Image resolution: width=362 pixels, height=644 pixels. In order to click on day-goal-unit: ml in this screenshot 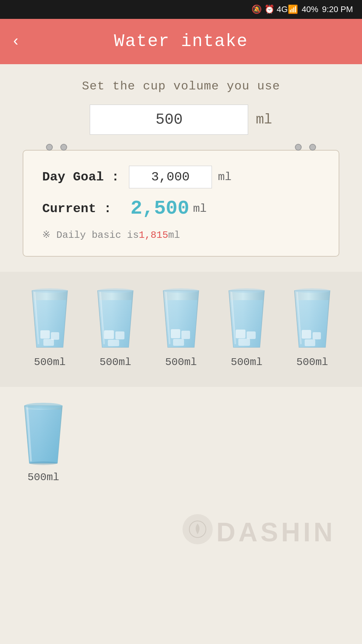, I will do `click(225, 177)`.